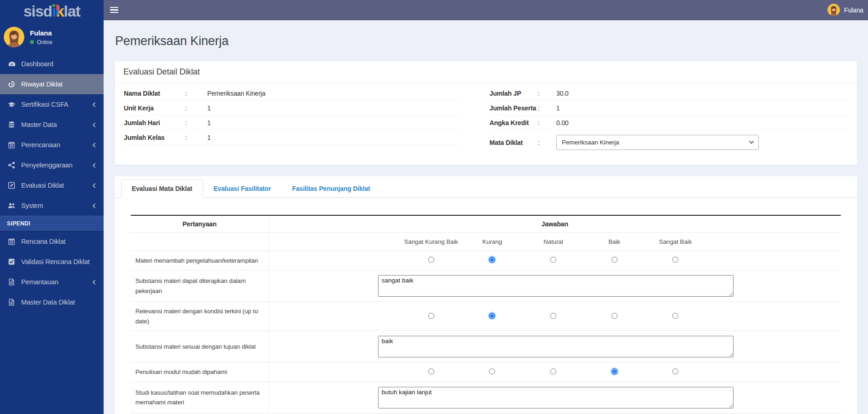 The width and height of the screenshot is (868, 414). I want to click on answer-textarea: butuh kajian lanjut, so click(556, 397).